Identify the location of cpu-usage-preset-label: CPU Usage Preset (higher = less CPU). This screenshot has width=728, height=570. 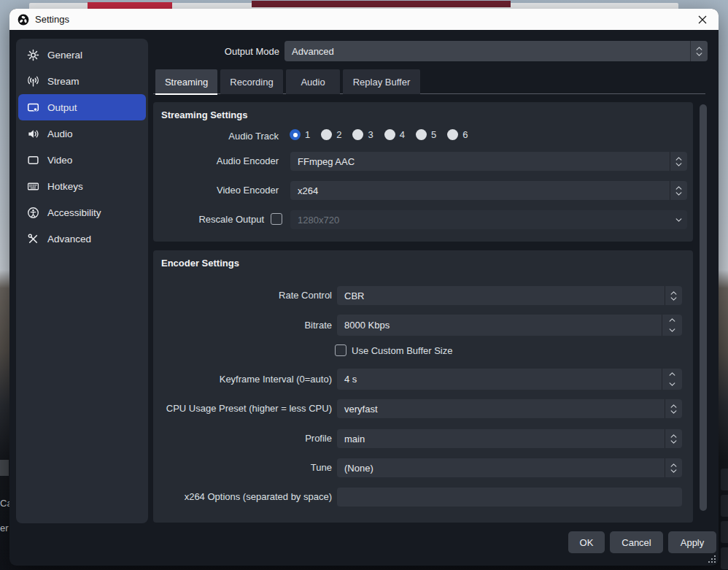
(242, 409).